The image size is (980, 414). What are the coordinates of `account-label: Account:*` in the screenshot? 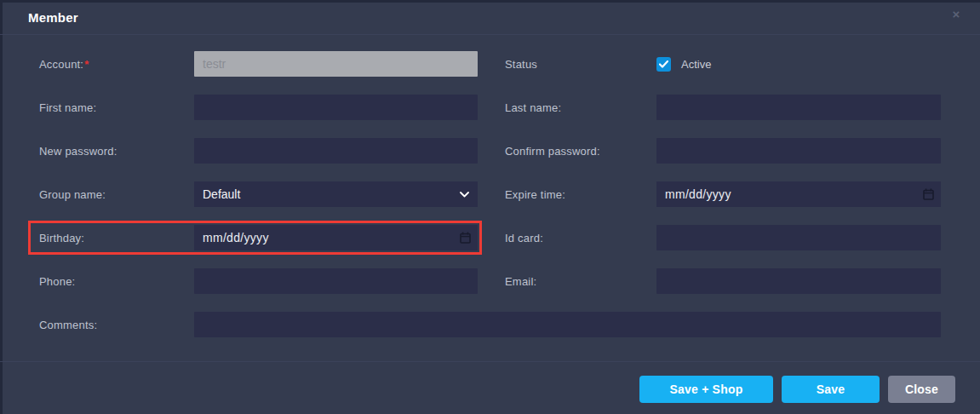 It's located at (117, 65).